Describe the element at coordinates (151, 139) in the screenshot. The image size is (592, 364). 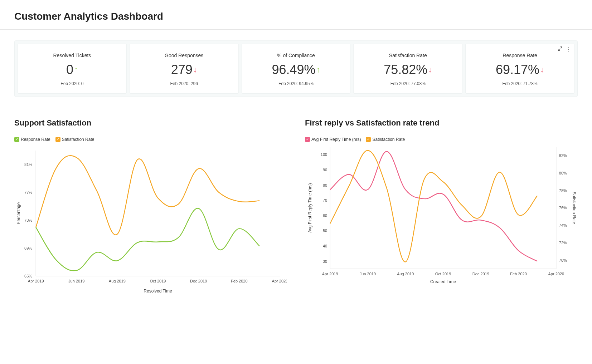
I see `chart-legend: ✓ Response Rate ✓ Satisfaction Rate` at that location.